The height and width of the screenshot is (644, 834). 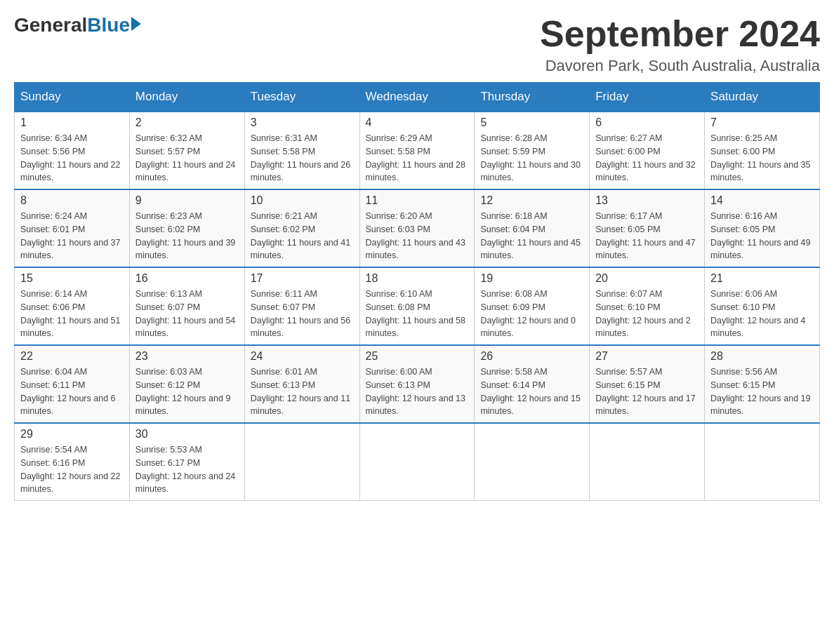 What do you see at coordinates (647, 236) in the screenshot?
I see `day-info: Sunrise: 6:17 AM Sunset: 6:05 PM Dayligh…` at bounding box center [647, 236].